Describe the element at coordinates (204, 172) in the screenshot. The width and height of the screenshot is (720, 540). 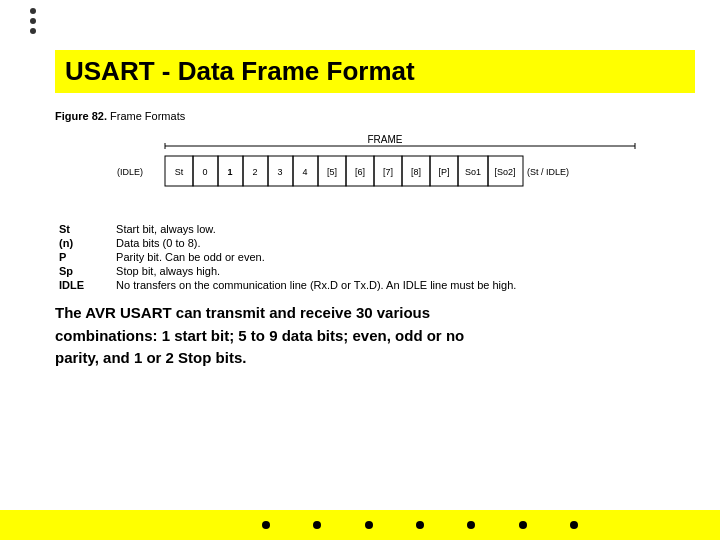
I see `svg-text: 0` at that location.